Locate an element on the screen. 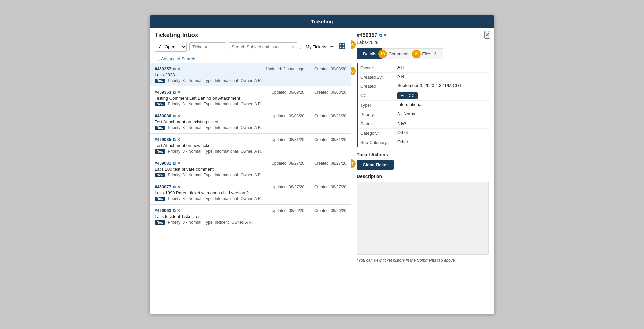 This screenshot has height=329, width=644. ticket-id-text: #459077 is located at coordinates (163, 187).